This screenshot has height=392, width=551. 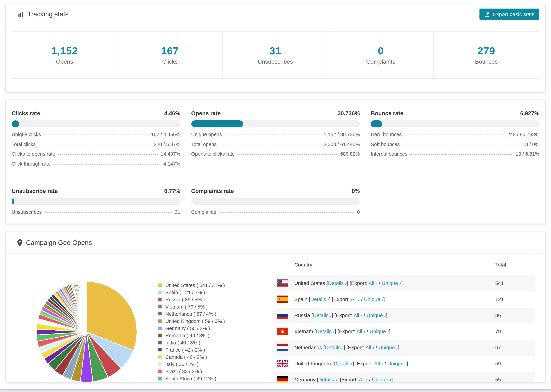 What do you see at coordinates (498, 331) in the screenshot?
I see `total-cell: 79` at bounding box center [498, 331].